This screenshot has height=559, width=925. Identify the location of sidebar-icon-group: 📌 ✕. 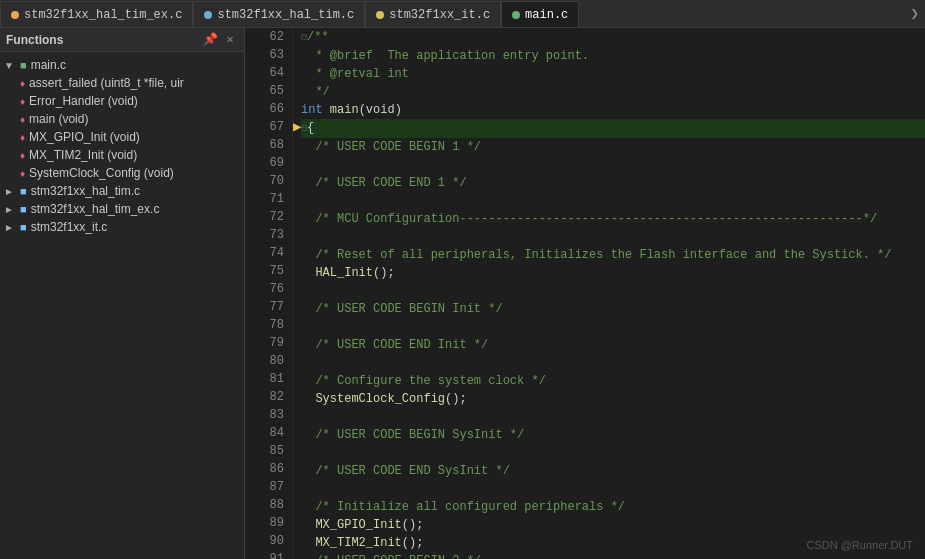
(220, 40).